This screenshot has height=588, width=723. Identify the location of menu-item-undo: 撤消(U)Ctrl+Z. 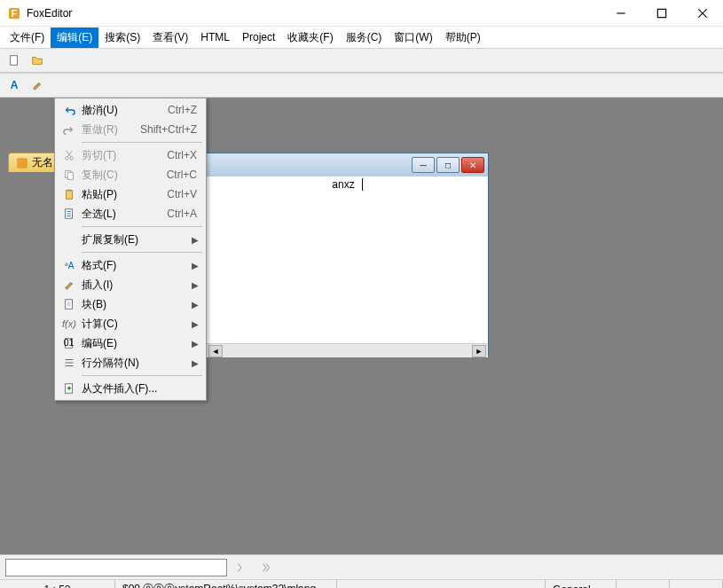
(130, 110).